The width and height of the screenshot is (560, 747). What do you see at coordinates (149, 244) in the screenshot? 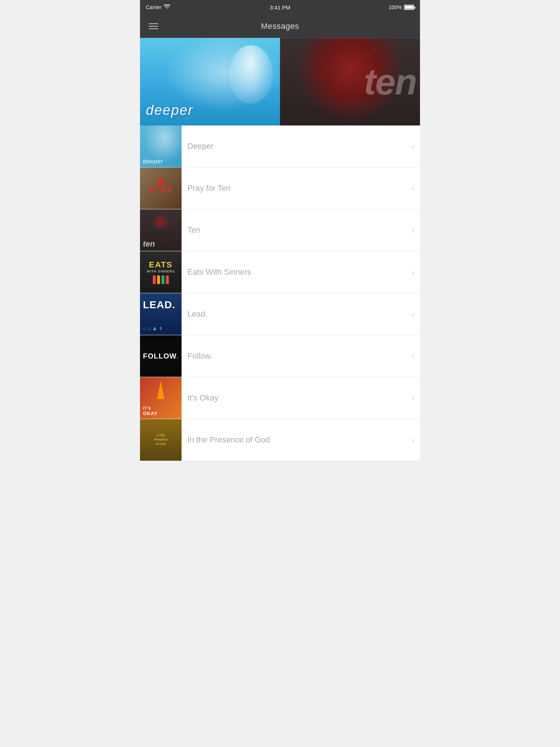
I see `thumb-ten-text: ten` at bounding box center [149, 244].